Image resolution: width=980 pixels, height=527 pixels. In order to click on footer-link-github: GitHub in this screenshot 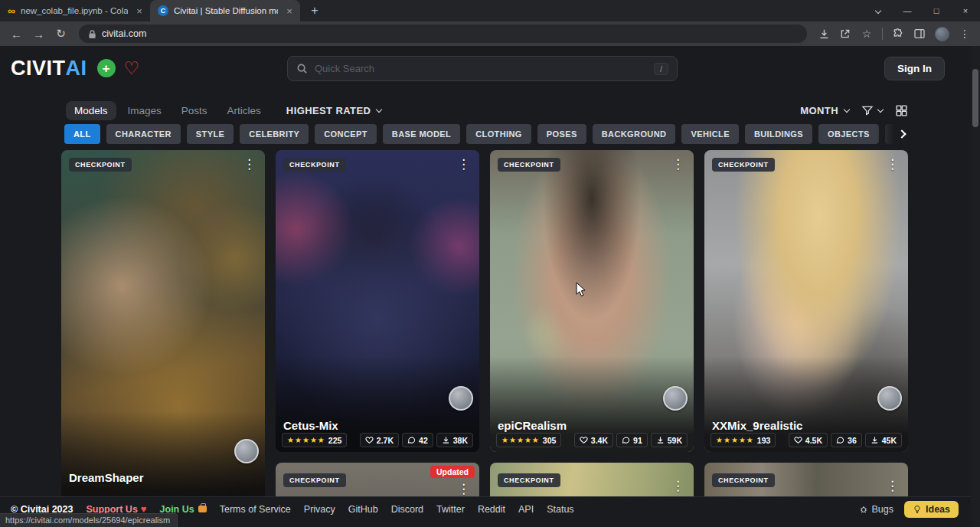, I will do `click(363, 509)`.